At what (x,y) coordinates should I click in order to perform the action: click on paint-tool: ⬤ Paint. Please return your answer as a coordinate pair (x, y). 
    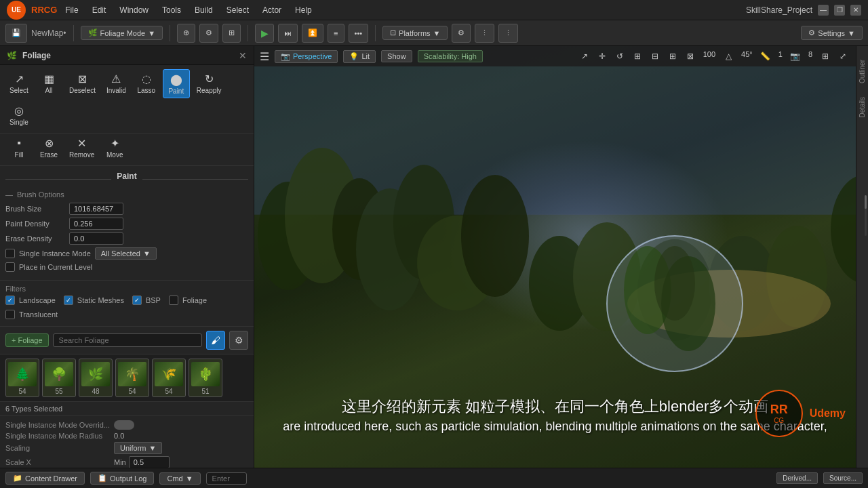
    Looking at the image, I should click on (176, 84).